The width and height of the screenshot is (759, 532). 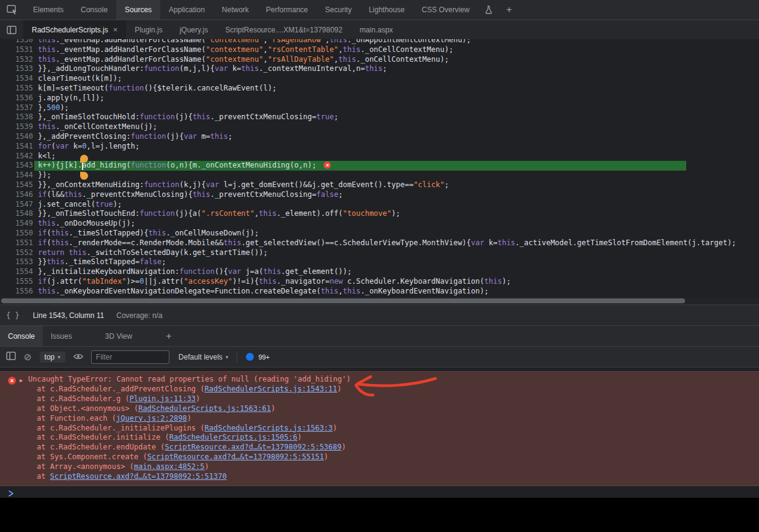 I want to click on line-number: 1539, so click(x=17, y=127).